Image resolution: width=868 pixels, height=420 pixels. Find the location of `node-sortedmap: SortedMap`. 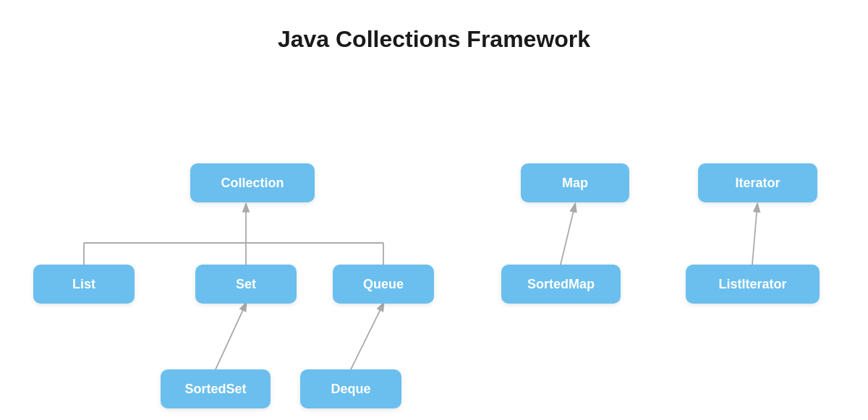

node-sortedmap: SortedMap is located at coordinates (561, 284).